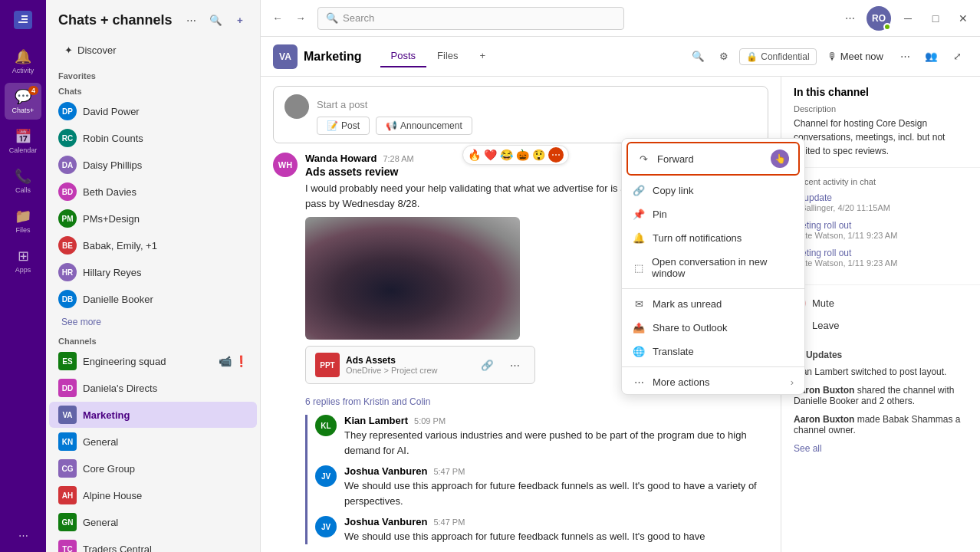  What do you see at coordinates (23, 57) in the screenshot?
I see `activity-icon: 🔔` at bounding box center [23, 57].